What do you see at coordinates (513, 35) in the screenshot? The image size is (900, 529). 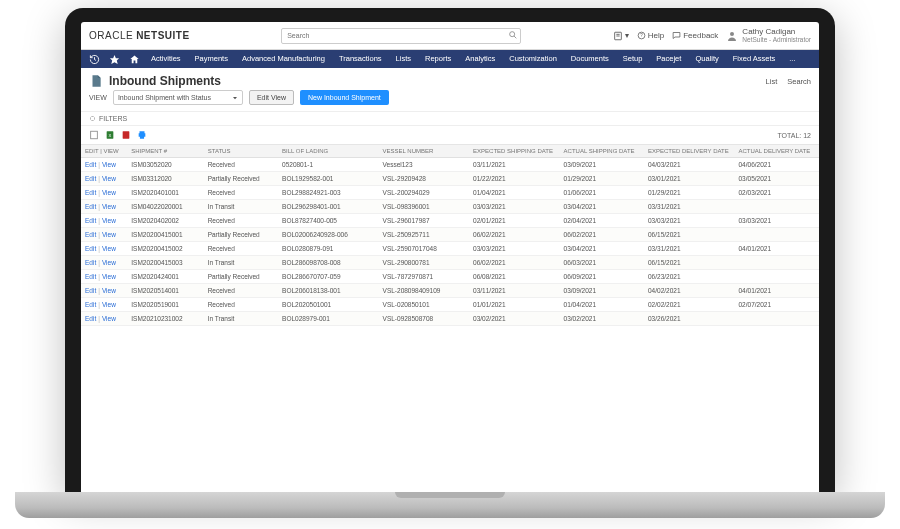 I see `search-icon` at bounding box center [513, 35].